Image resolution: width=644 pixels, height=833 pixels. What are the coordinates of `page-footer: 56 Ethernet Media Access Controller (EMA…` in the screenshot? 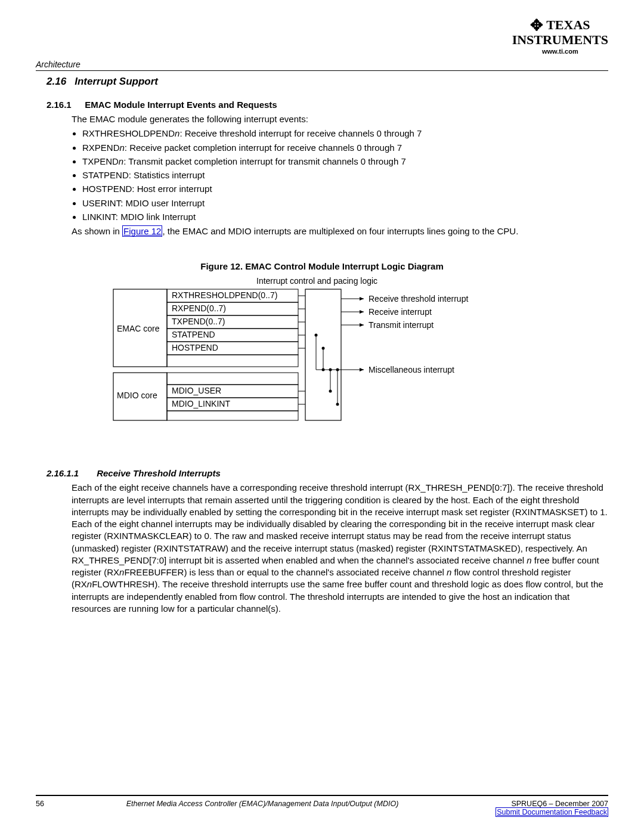 It's located at (322, 806).